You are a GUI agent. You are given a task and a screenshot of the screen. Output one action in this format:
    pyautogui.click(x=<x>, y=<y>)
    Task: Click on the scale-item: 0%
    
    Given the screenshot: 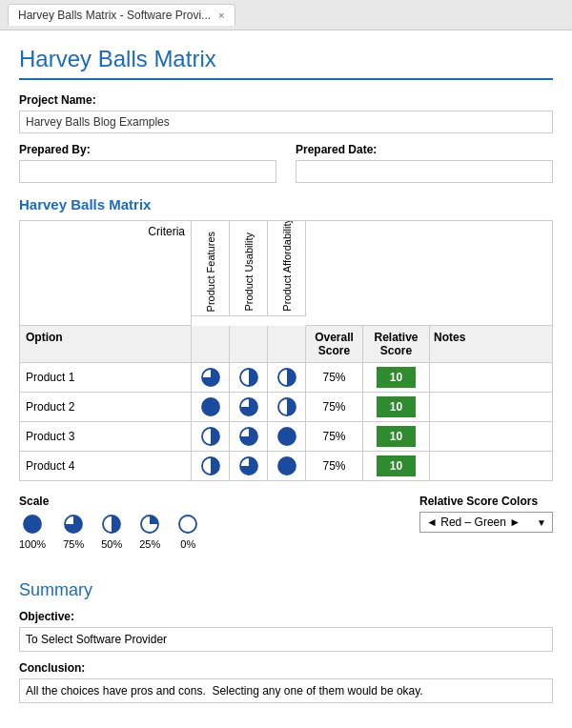 What is the action you would take?
    pyautogui.click(x=188, y=532)
    